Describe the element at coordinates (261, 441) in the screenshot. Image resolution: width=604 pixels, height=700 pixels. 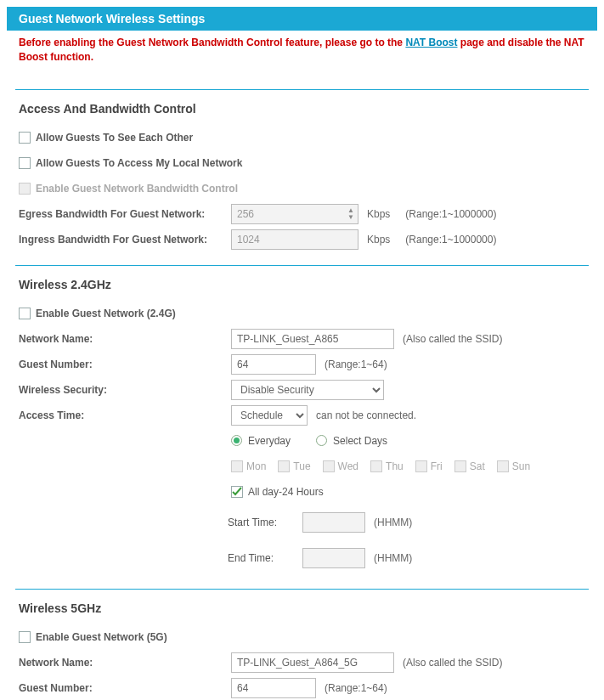
I see `radio-everyday-24: Everyday` at that location.